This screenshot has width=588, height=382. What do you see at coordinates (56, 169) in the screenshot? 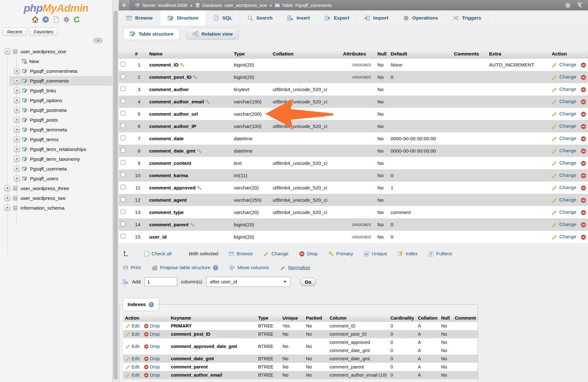
I see `sidebar-item-pgsqff-usermeta: +Pgsqff_usermeta` at bounding box center [56, 169].